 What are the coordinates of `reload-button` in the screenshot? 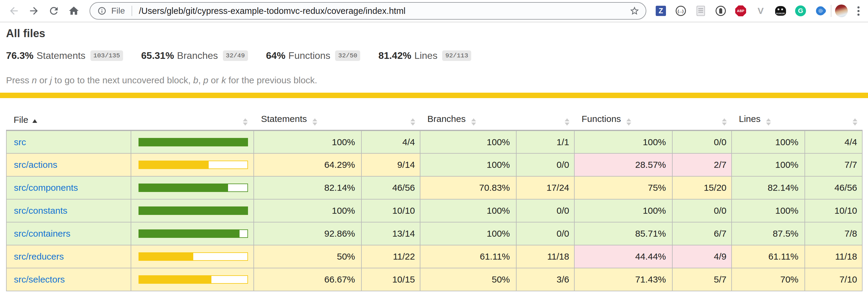 It's located at (54, 11).